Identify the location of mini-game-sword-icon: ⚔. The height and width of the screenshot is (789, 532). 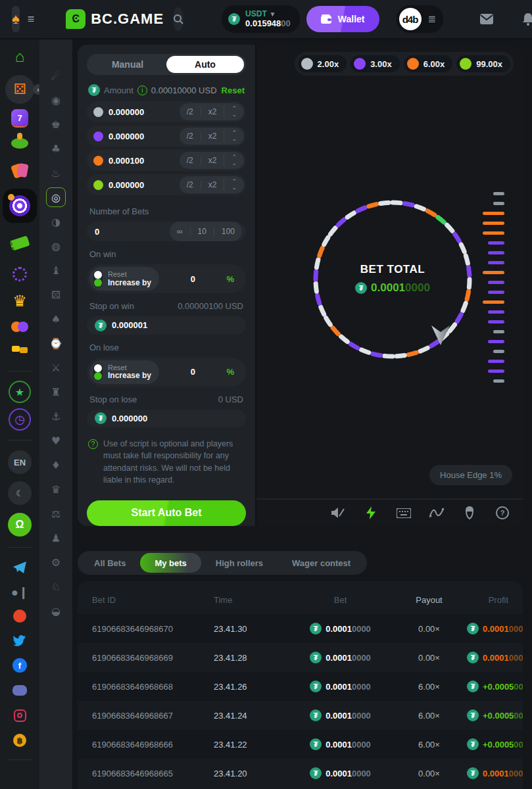
(56, 368).